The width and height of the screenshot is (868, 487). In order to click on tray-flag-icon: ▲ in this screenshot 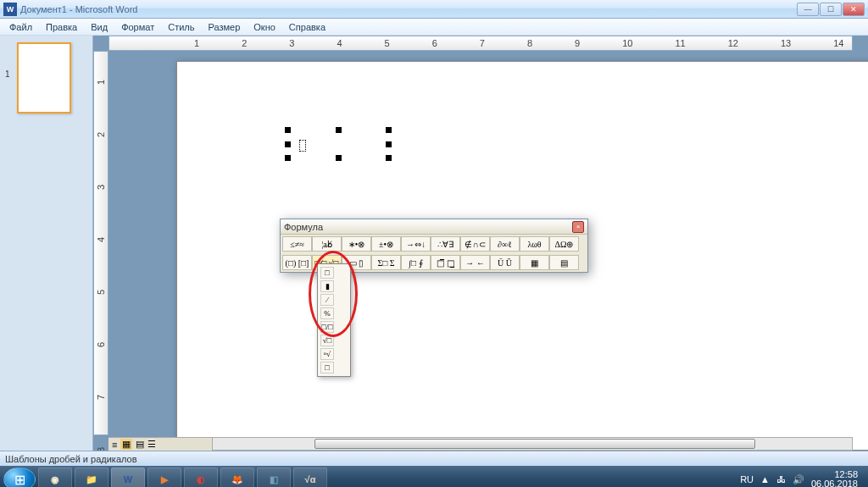, I will do `click(765, 479)`.